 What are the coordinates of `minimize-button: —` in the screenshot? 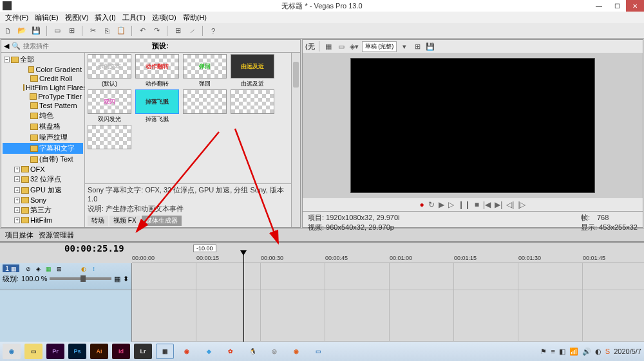 It's located at (599, 6).